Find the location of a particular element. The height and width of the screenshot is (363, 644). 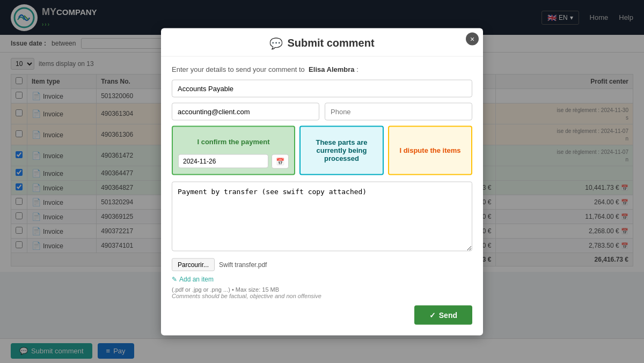

modal-header: 💬 Submit comment × is located at coordinates (322, 42).